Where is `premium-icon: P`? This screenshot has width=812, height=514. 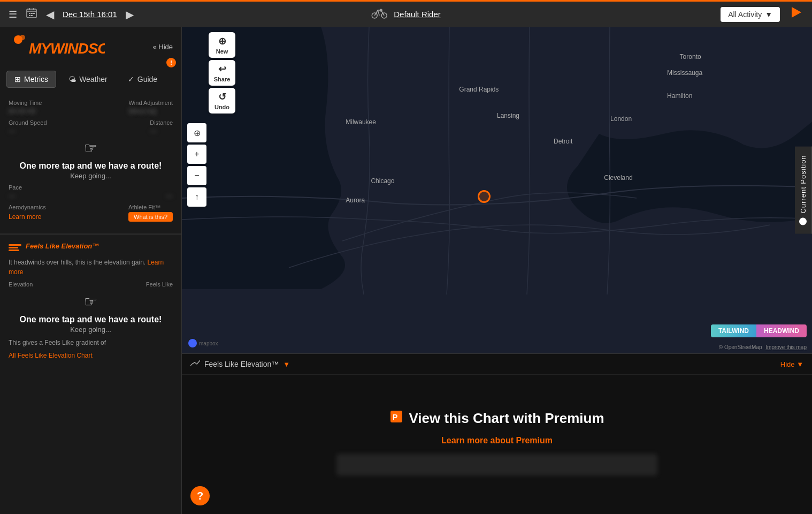
premium-icon: P is located at coordinates (396, 419).